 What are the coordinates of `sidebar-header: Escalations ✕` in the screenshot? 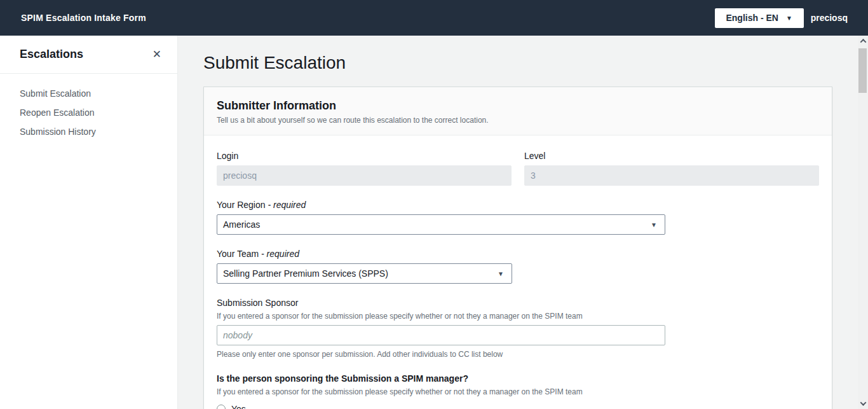 It's located at (89, 55).